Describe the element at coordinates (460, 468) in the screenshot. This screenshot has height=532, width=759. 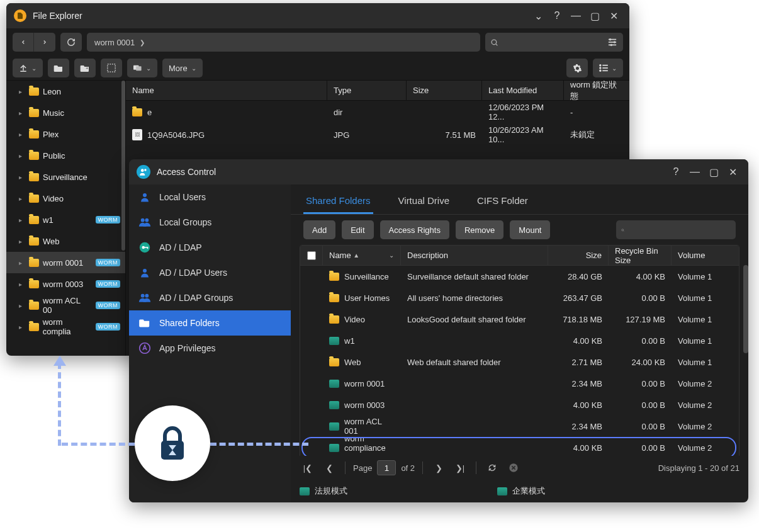
I see `page-last-button: ❯|` at that location.